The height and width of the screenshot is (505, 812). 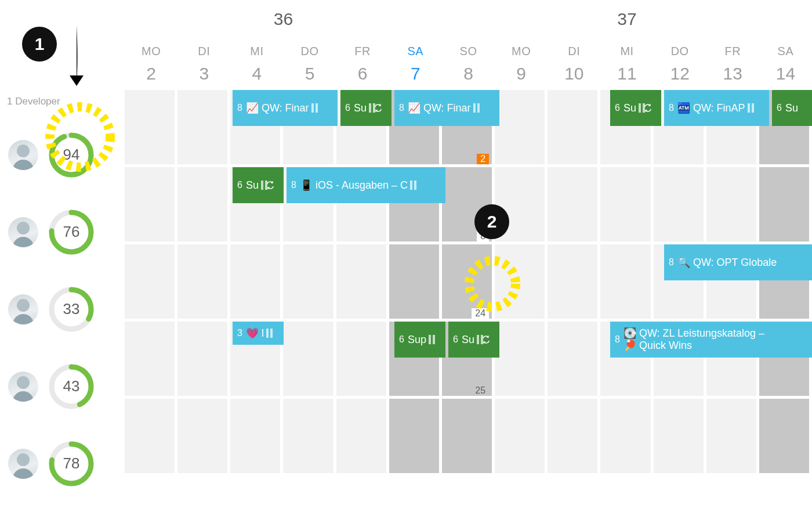 I want to click on day-column-header: SO8, so click(x=469, y=64).